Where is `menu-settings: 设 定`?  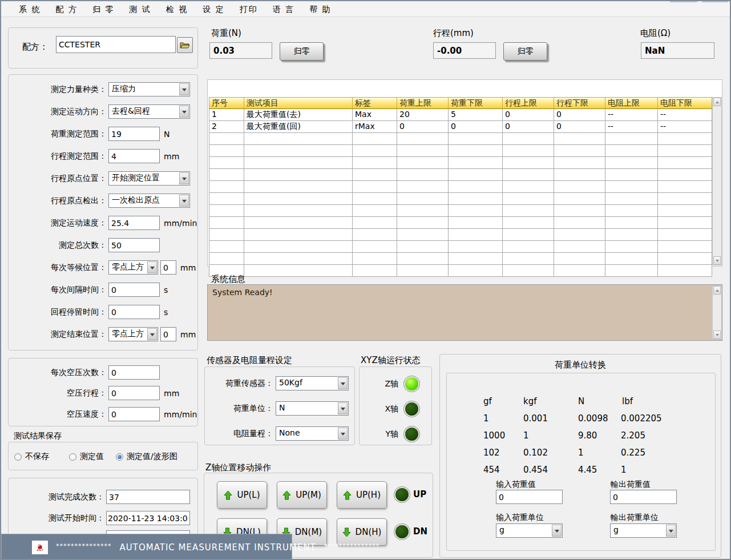
menu-settings: 设 定 is located at coordinates (213, 10).